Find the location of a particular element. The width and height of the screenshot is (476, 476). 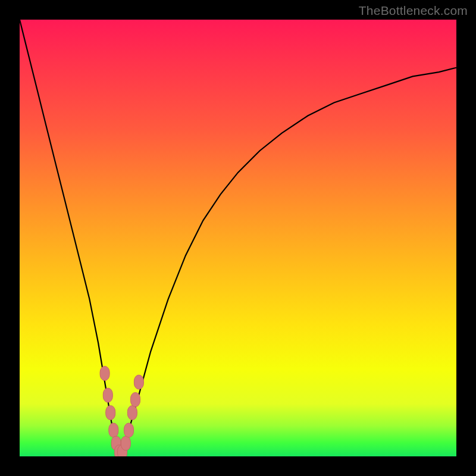

marker-group is located at coordinates (121, 412).